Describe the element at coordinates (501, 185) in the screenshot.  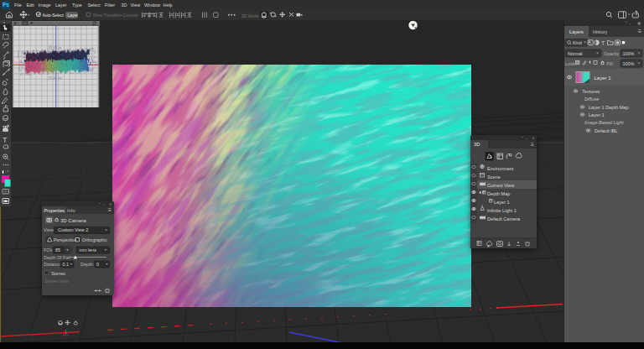
I see `svg-text: Current View` at that location.